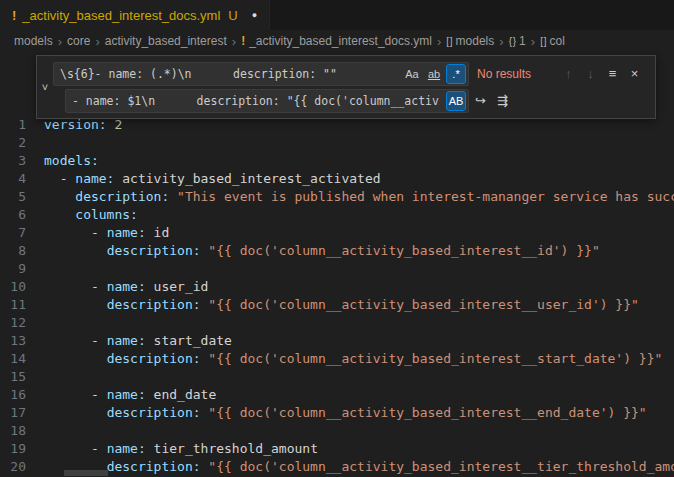 The width and height of the screenshot is (674, 477). I want to click on preserve-case-button: AB, so click(456, 101).